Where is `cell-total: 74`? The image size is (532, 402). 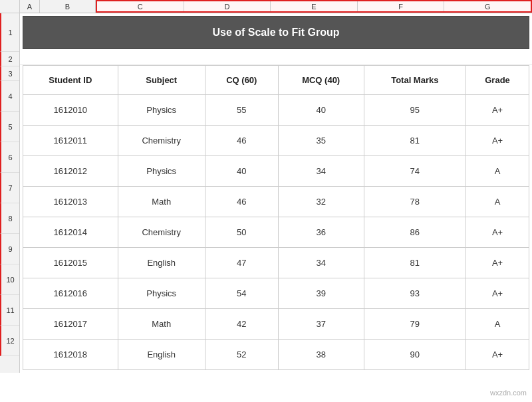 cell-total: 74 is located at coordinates (415, 171).